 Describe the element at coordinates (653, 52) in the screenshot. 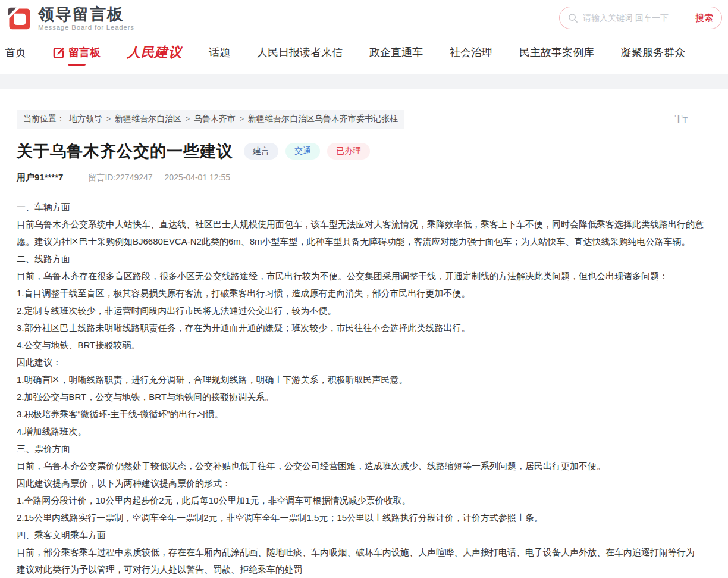

I see `nav-item-serve-masses: 凝聚服务群众` at that location.